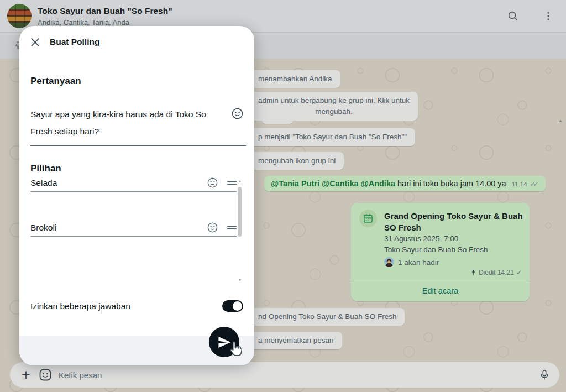  I want to click on option-1-emoji-button, so click(212, 182).